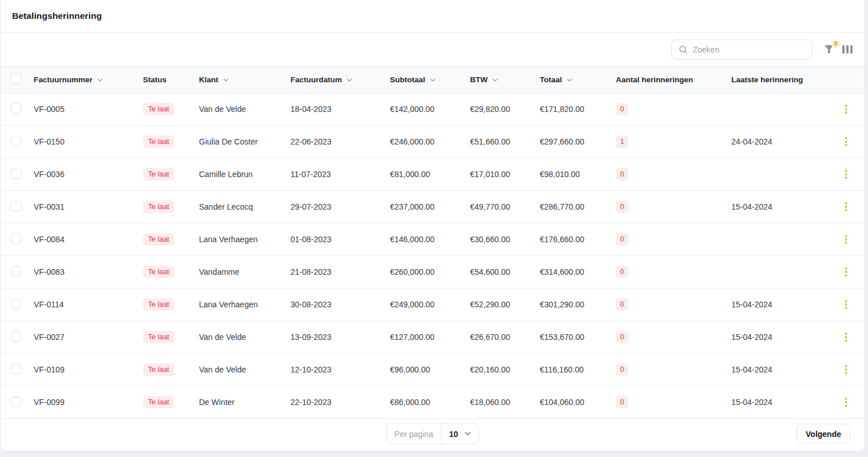 The width and height of the screenshot is (868, 457). I want to click on reminder-count-badge: 1, so click(622, 142).